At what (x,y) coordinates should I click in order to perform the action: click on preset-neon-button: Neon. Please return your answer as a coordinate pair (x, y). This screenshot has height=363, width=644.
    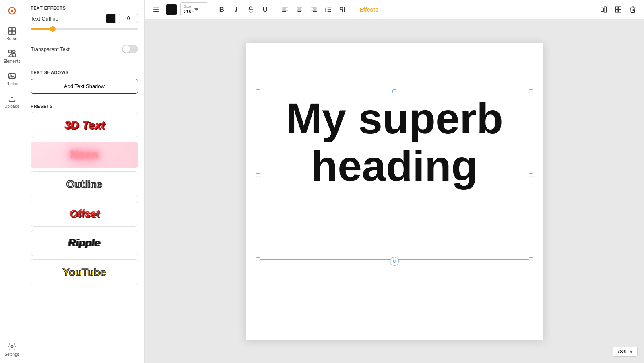
    Looking at the image, I should click on (85, 155).